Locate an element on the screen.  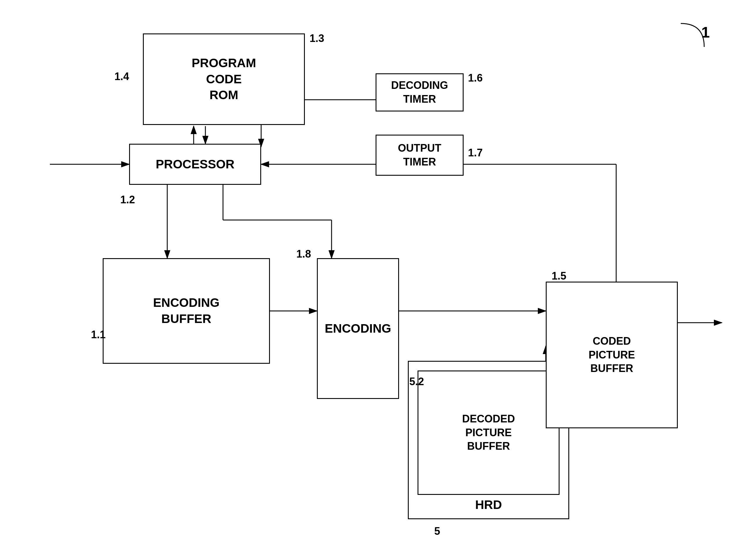
label-1-2: 1.2 is located at coordinates (128, 200).